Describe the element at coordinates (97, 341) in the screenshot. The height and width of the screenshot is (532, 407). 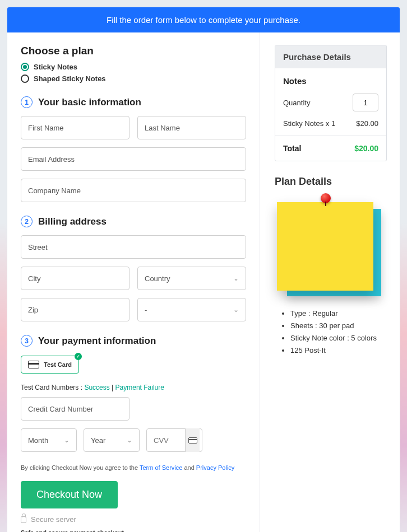
I see `step-title: Your payment information` at that location.